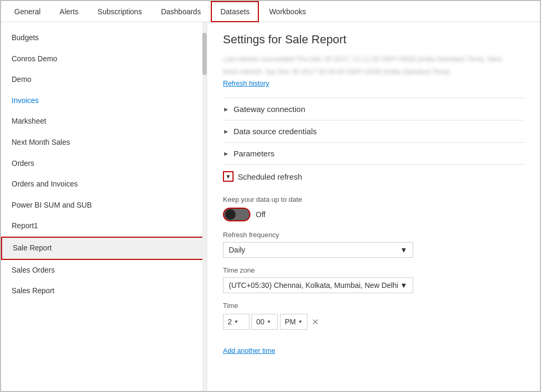  What do you see at coordinates (237, 250) in the screenshot?
I see `refresh-frequency-value: Daily` at bounding box center [237, 250].